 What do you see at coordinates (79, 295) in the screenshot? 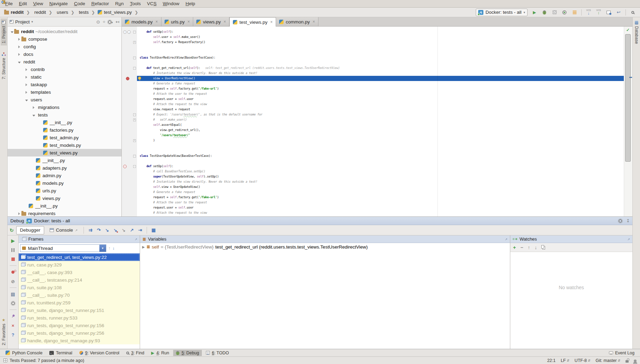
I see `stack-frame: __call__, suite.py:70` at bounding box center [79, 295].